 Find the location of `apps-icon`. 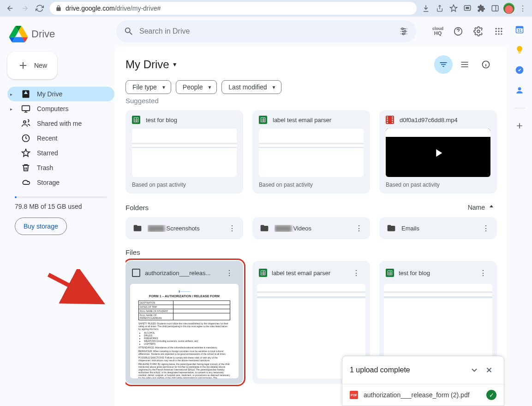

apps-icon is located at coordinates (499, 31).